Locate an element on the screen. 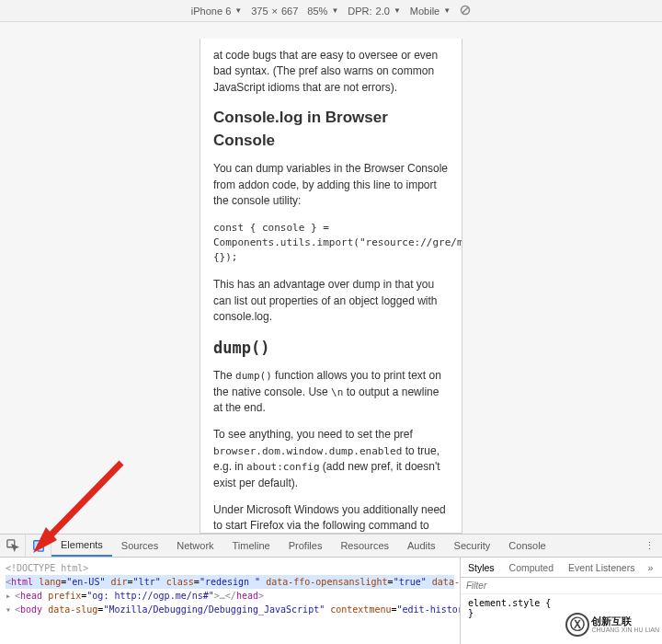 Image resolution: width=662 pixels, height=644 pixels. device-toolbar: iPhone 6 ▼ 375 × 667 85% ▼ DPR: 2.0 ▼ Mo… is located at coordinates (331, 11).